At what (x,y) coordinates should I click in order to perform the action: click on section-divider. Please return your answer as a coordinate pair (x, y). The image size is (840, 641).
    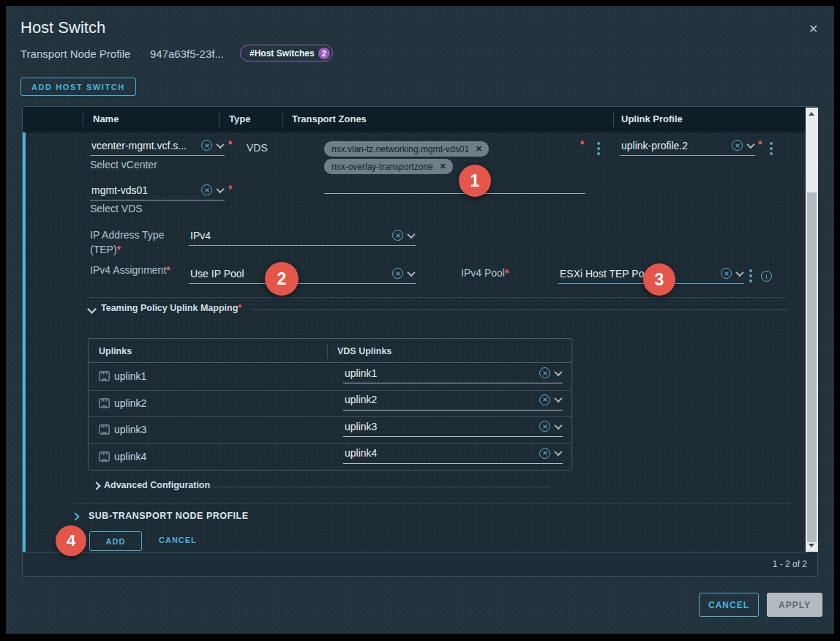
    Looking at the image, I should click on (432, 503).